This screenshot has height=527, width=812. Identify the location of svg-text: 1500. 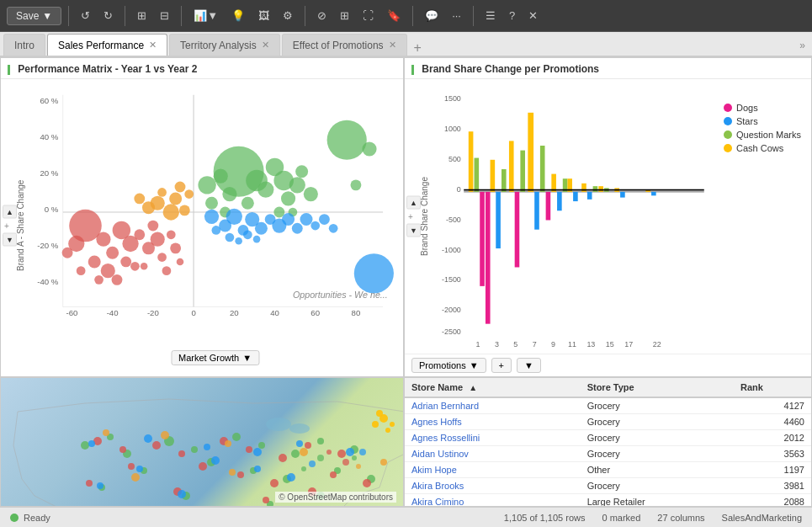
(453, 98).